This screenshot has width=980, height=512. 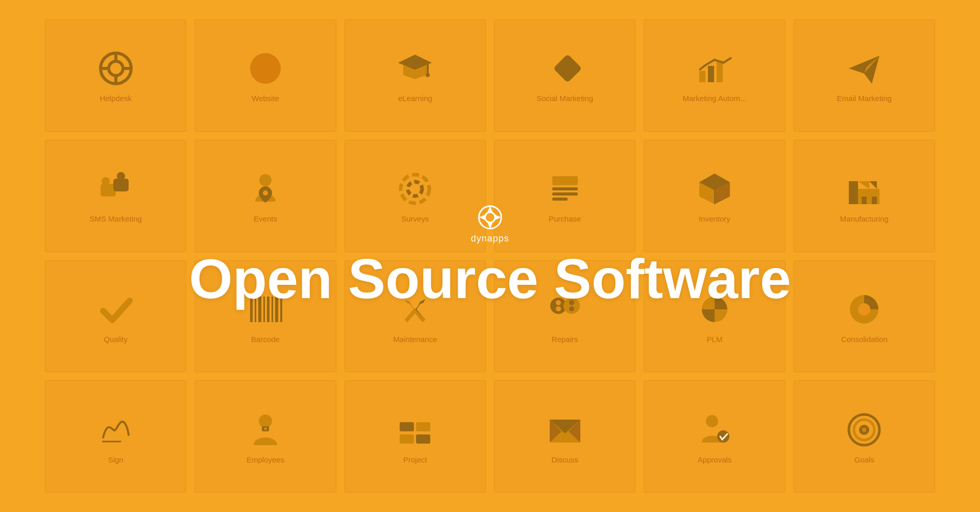 What do you see at coordinates (116, 189) in the screenshot?
I see `sms-marketing-icon` at bounding box center [116, 189].